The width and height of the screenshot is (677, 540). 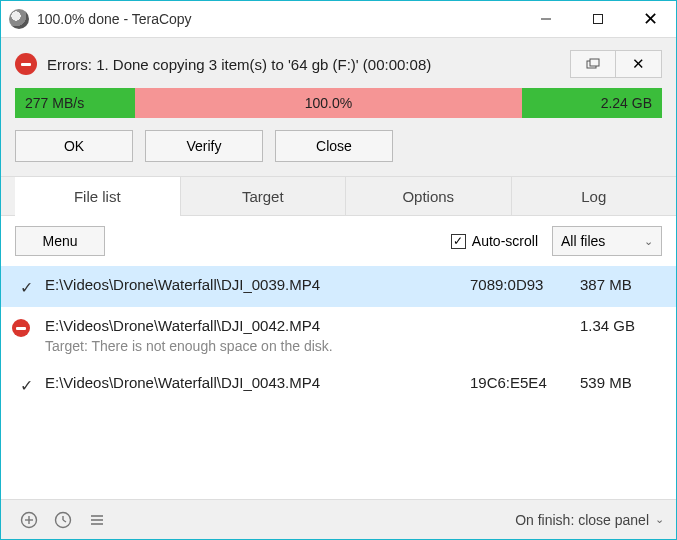 I want to click on close-window-button: ✕, so click(x=650, y=19).